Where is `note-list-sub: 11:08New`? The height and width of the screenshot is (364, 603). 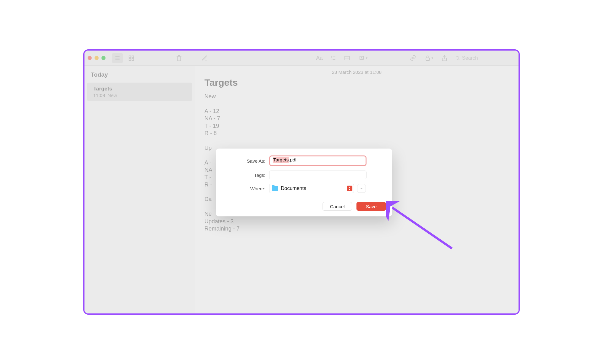 note-list-sub: 11:08New is located at coordinates (139, 95).